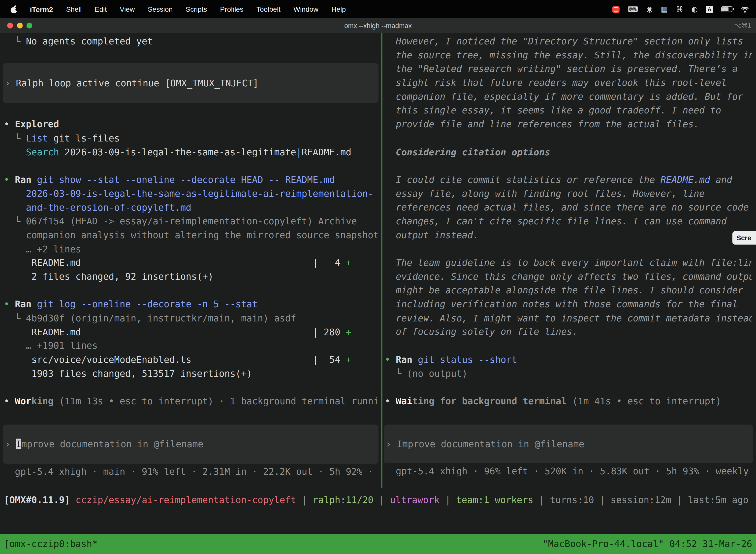  I want to click on text-segment: output instead., so click(432, 235).